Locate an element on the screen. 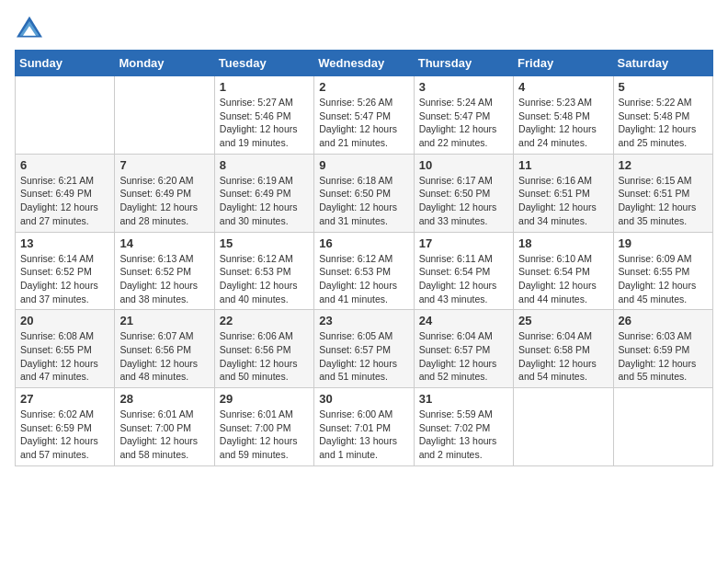 This screenshot has height=563, width=728. calendar-cell: 11Sunrise: 6:16 AM Sunset: 6:51 PM Dayli… is located at coordinates (563, 193).